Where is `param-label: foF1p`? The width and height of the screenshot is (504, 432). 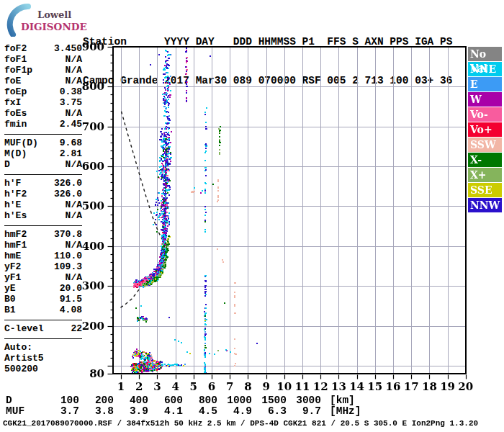
param-label: foF1p is located at coordinates (19, 71).